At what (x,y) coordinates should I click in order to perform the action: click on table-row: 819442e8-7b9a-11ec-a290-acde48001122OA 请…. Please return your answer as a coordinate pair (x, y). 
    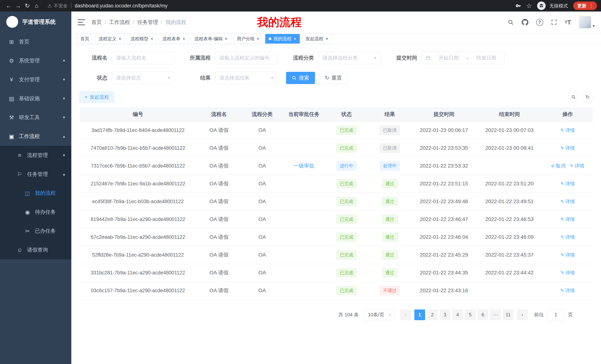
    Looking at the image, I should click on (336, 219).